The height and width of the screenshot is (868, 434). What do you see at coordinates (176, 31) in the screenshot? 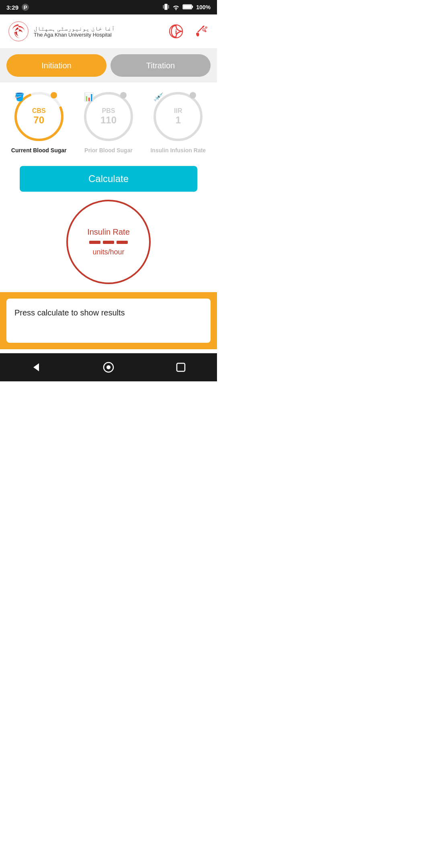
I see `info-button: i` at bounding box center [176, 31].